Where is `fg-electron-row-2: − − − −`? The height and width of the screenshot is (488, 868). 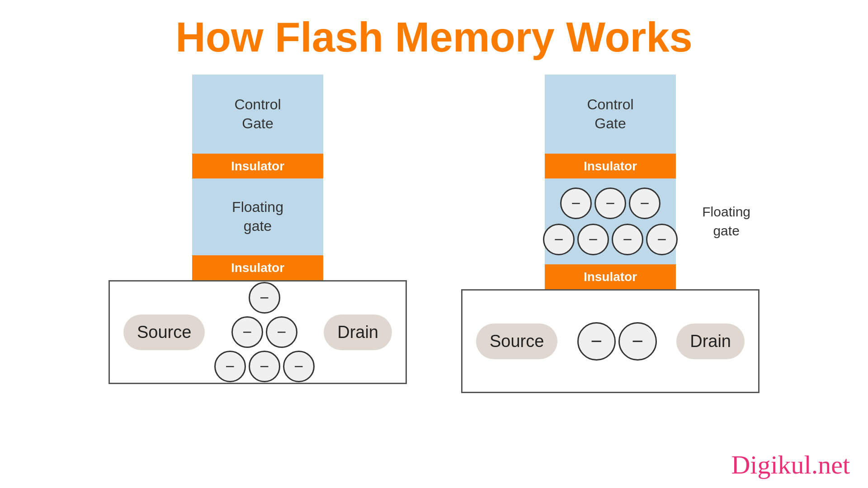
fg-electron-row-2: − − − − is located at coordinates (610, 239).